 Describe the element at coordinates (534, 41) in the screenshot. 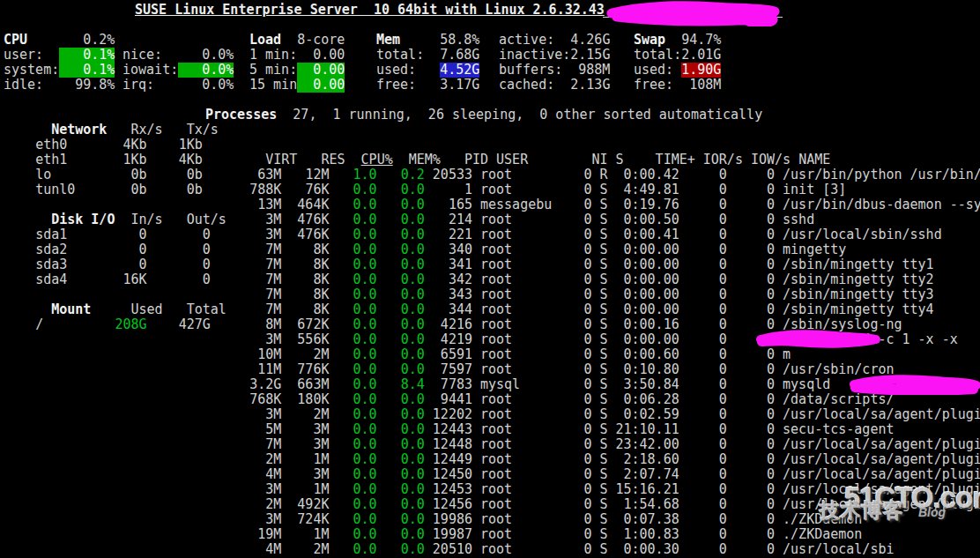

I see `mem-active-label: active:` at that location.